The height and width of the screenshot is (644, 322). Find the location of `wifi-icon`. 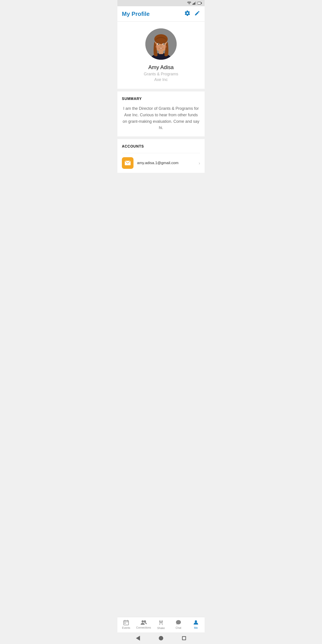

wifi-icon is located at coordinates (189, 3).